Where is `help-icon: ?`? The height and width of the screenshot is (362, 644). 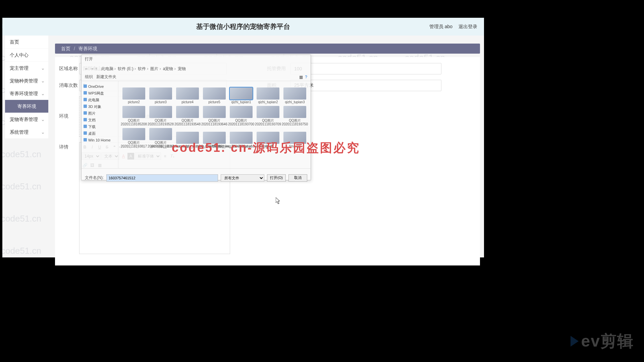 help-icon: ? is located at coordinates (306, 77).